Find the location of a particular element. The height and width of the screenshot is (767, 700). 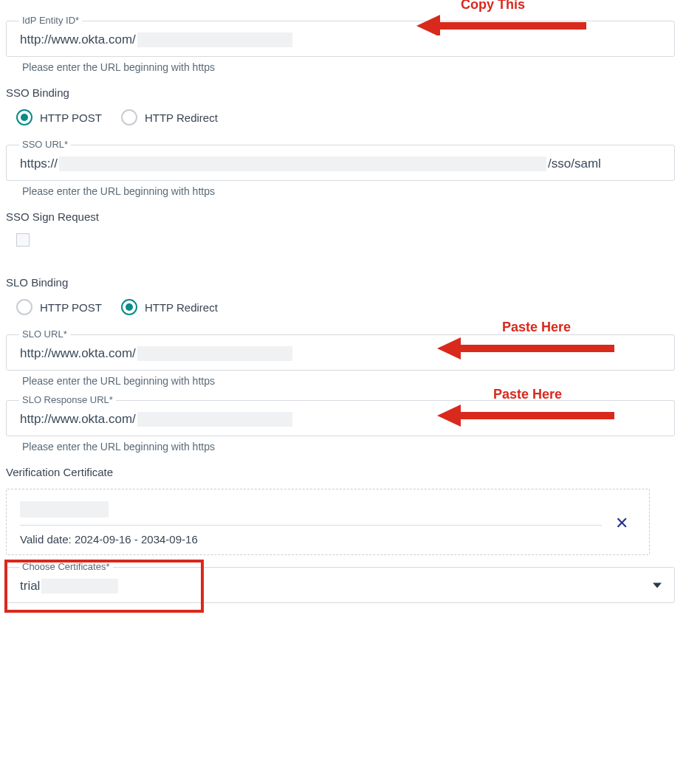

radio-slo-http-post: HTTP POST is located at coordinates (59, 307).